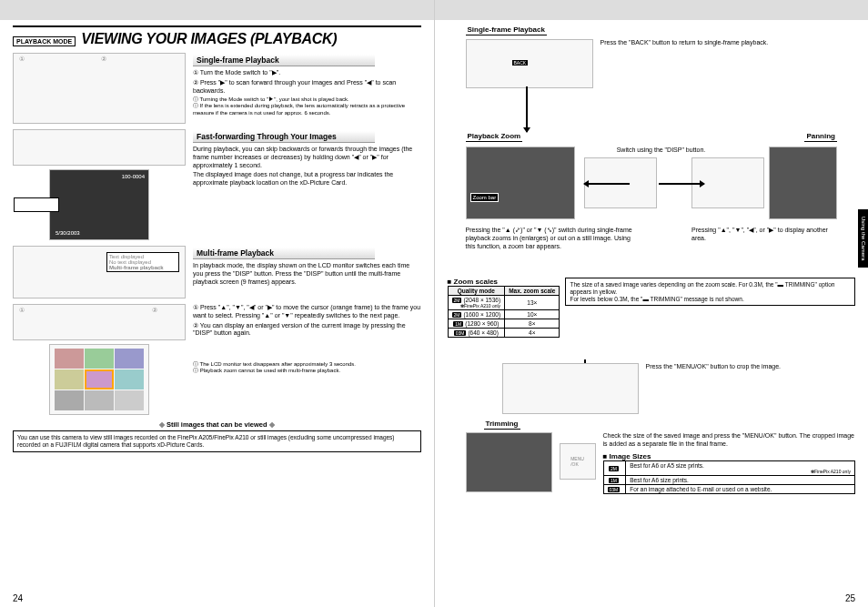 This screenshot has width=868, height=607. What do you see at coordinates (530, 64) in the screenshot?
I see `illustration-back-button: BACK` at bounding box center [530, 64].